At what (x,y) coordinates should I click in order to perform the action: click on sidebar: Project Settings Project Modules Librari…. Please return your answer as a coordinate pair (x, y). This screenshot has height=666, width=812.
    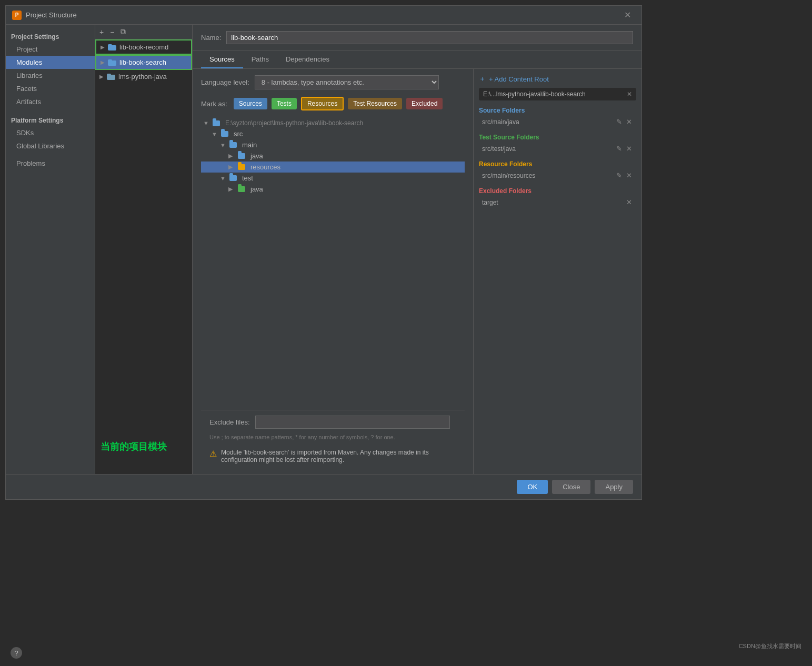
    Looking at the image, I should click on (51, 249).